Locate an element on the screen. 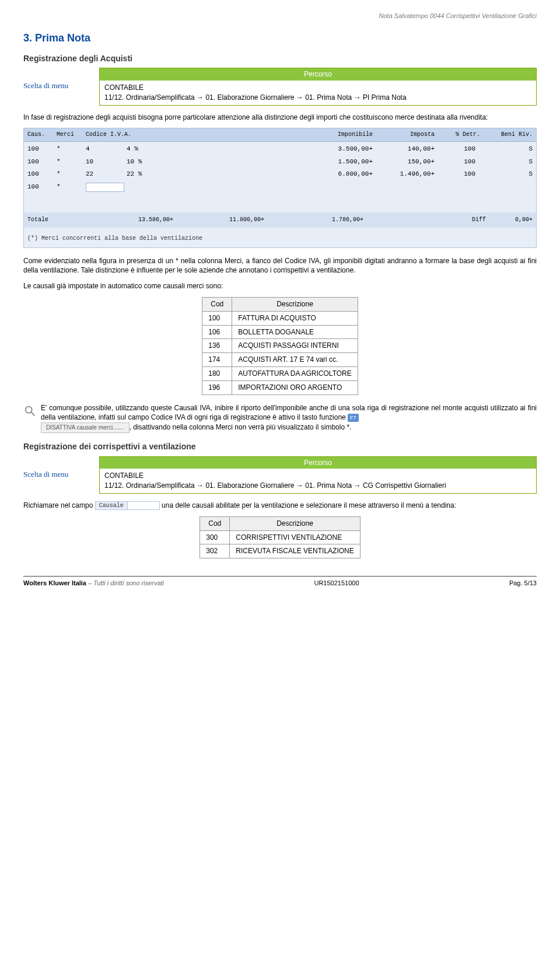 The height and width of the screenshot is (957, 560). para-richiamare: Richiamare nel campo Causale una delle c… is located at coordinates (280, 505).